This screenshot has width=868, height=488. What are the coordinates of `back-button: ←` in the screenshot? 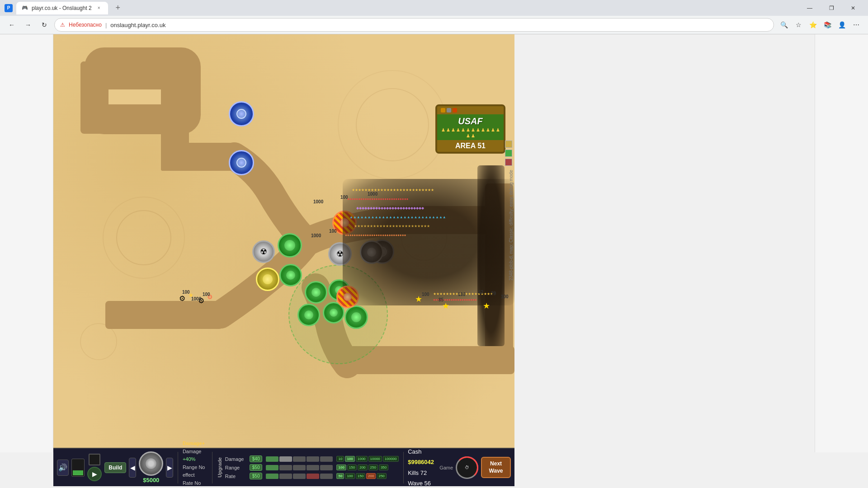 It's located at (12, 25).